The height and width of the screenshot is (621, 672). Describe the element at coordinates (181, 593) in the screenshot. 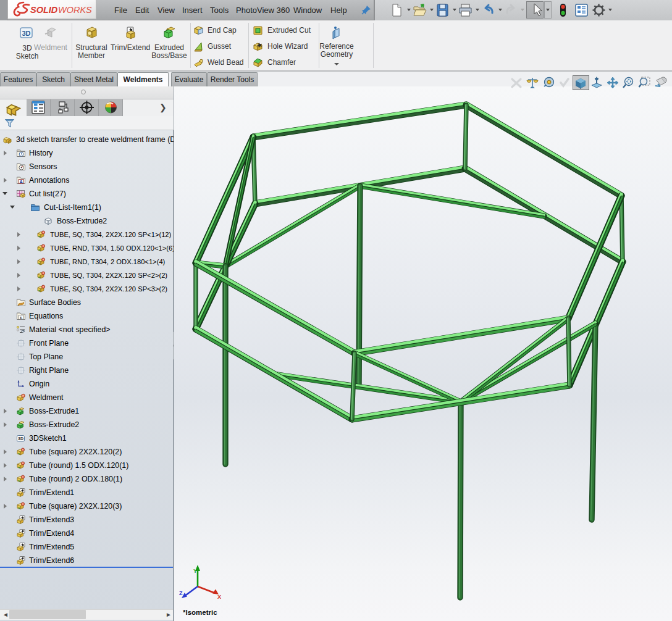

I see `svg-text: Z` at that location.